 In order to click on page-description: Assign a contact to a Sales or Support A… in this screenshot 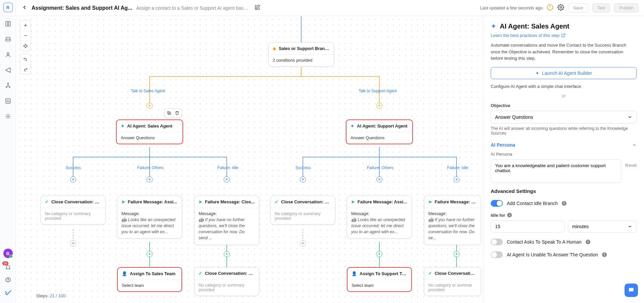, I will do `click(193, 8)`.